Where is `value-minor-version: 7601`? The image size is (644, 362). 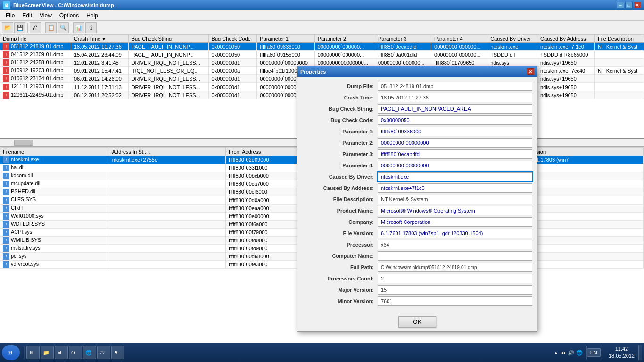 value-minor-version: 7601 is located at coordinates (455, 301).